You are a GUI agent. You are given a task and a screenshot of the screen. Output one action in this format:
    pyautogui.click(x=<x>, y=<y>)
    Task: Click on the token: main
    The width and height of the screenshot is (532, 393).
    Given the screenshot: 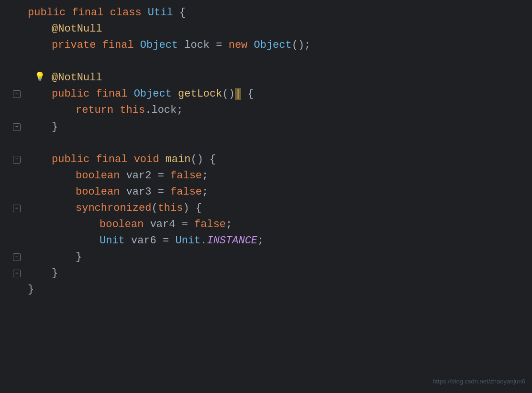 What is the action you would take?
    pyautogui.click(x=178, y=160)
    